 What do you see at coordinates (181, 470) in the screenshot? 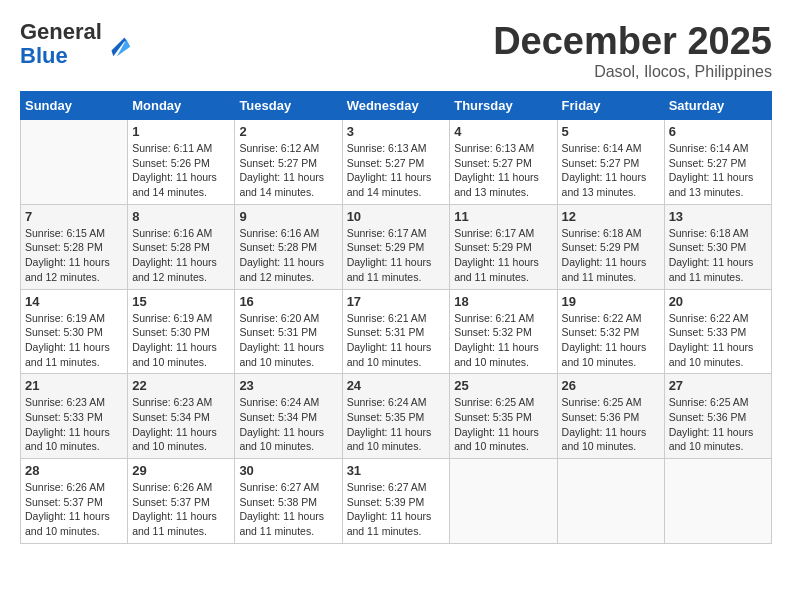
I see `day-number: 29` at bounding box center [181, 470].